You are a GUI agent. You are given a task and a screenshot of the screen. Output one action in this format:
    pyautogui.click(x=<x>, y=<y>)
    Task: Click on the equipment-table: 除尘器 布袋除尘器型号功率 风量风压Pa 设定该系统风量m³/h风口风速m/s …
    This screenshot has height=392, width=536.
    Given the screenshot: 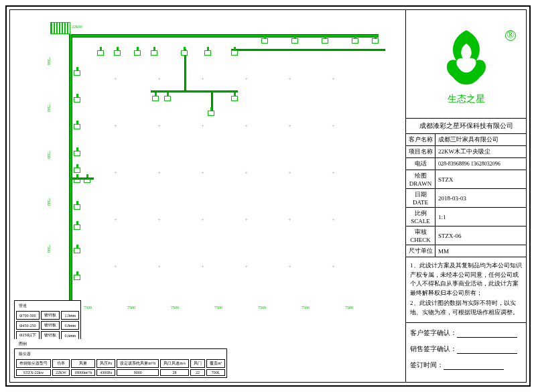 What is the action you would take?
    pyautogui.click(x=121, y=363)
    